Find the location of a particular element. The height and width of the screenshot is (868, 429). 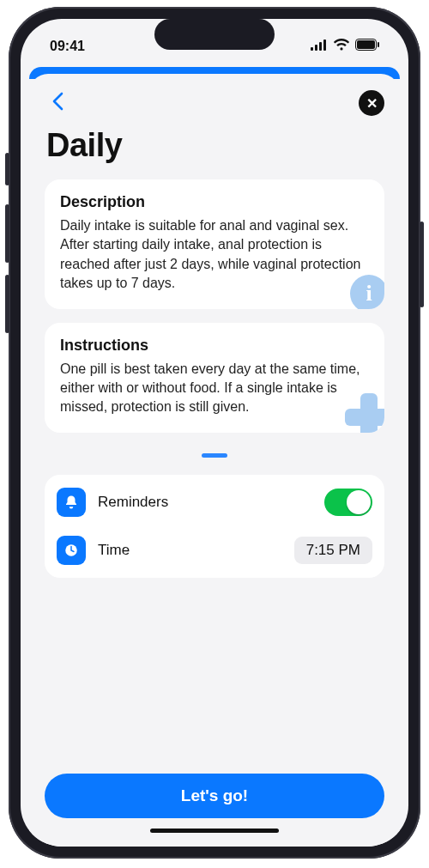

time-label: Time is located at coordinates (190, 550).